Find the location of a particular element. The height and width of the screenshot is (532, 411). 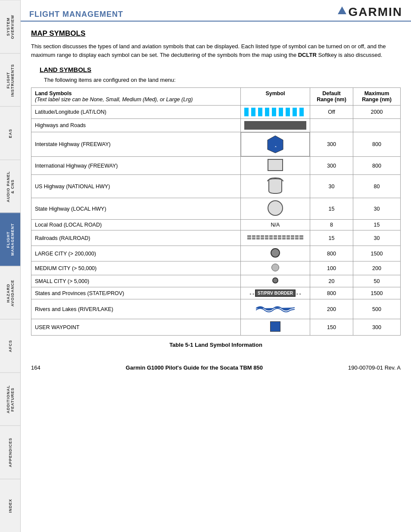

subsection-title: LAND SYMBOLS is located at coordinates (220, 70).